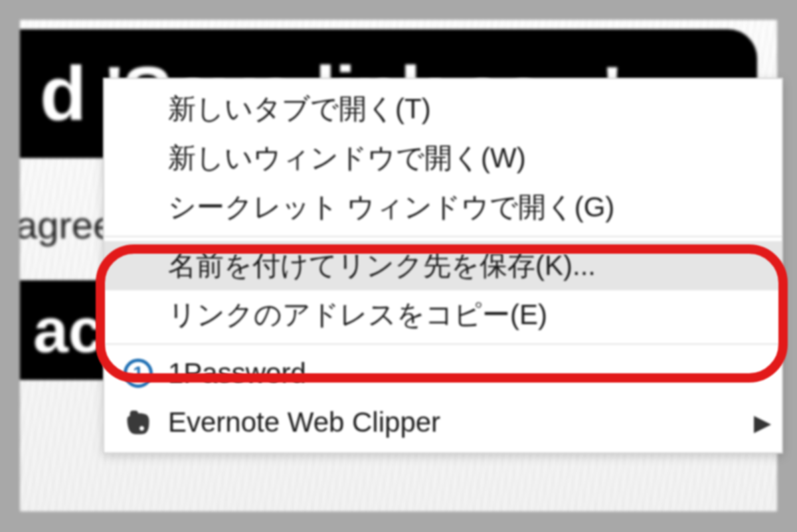 The image size is (797, 532). Describe the element at coordinates (443, 315) in the screenshot. I see `menu-item-copy-link-address: リンクのアドレスをコピー(E)` at that location.